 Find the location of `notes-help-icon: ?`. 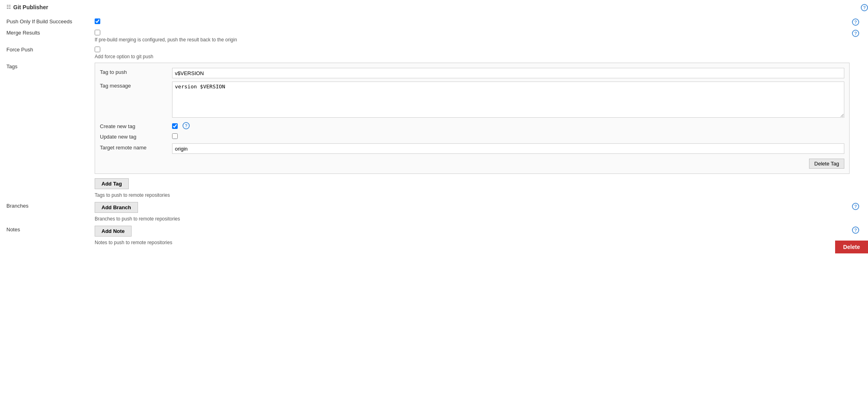

notes-help-icon: ? is located at coordinates (856, 230).